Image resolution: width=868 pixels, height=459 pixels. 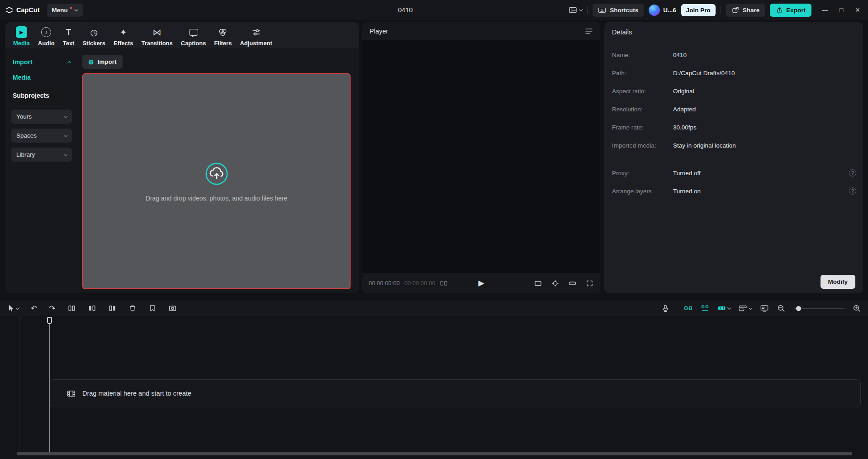 I want to click on horizontal-scrollbar, so click(x=434, y=454).